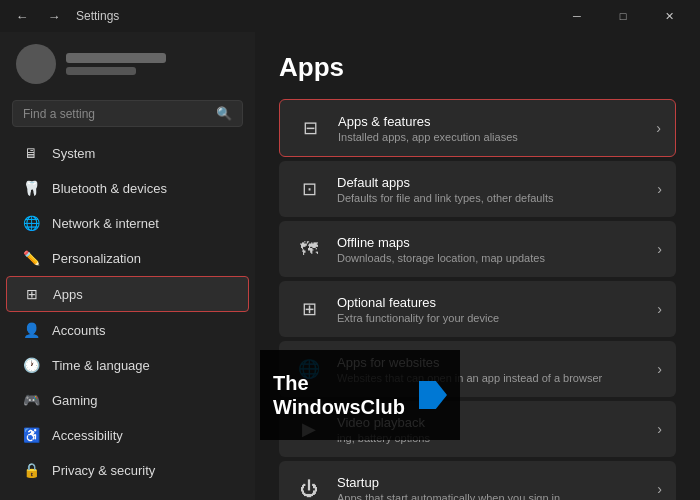  I want to click on maximize-button: □, so click(623, 16).